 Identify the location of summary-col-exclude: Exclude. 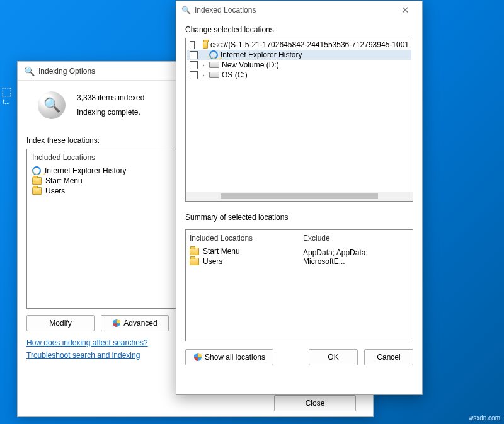
(356, 239).